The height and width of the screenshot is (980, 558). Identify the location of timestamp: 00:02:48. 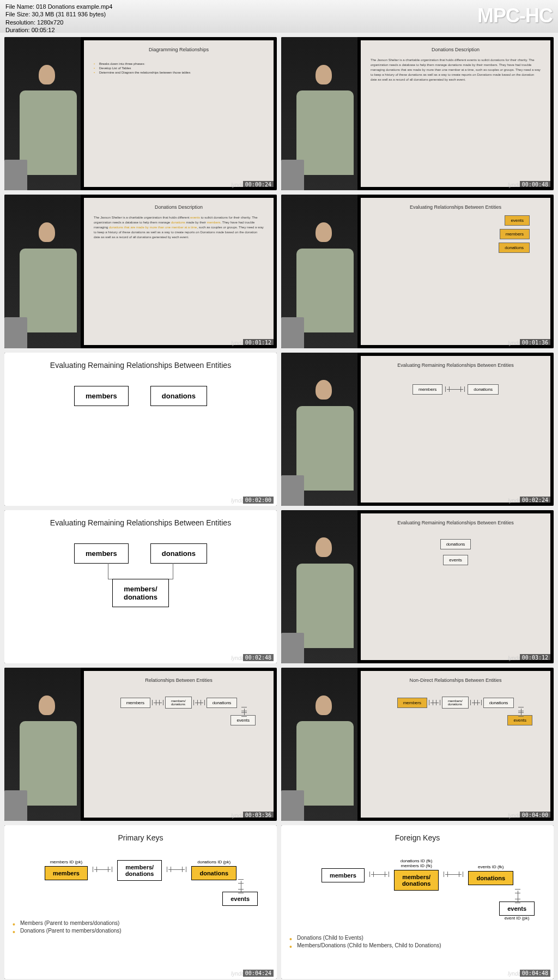
(258, 657).